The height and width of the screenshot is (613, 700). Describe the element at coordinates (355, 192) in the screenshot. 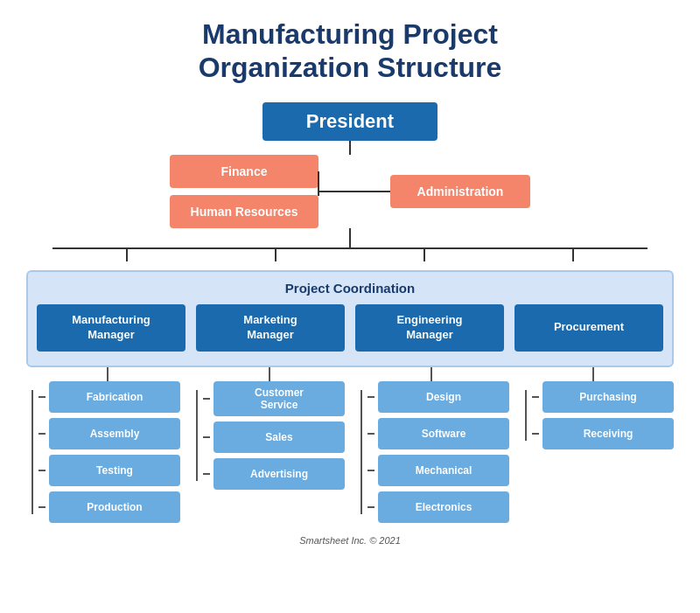

I see `staff-h-line` at that location.